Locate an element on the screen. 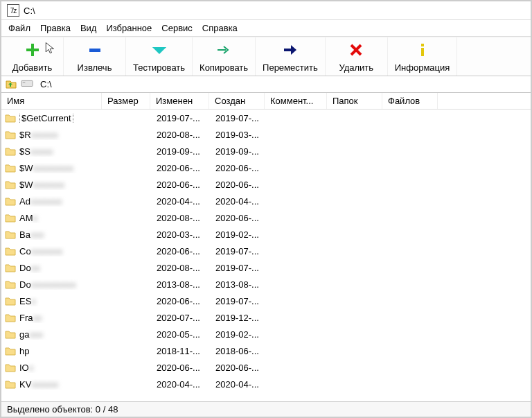  table-row: $Rxxxxxx2020-08-...2019-03-... is located at coordinates (266, 134).